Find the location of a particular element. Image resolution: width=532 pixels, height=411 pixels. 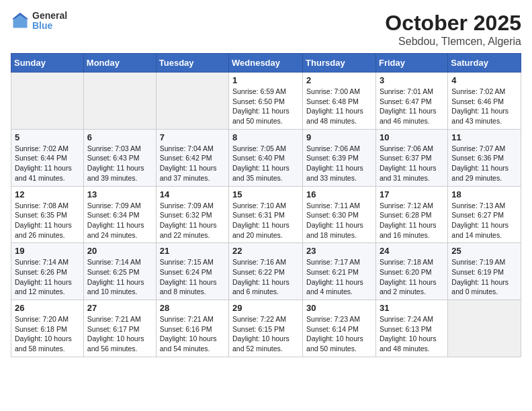

calendar-week-row: 5Sunrise: 7:02 AM Sunset: 6:44 PM Daylig… is located at coordinates (266, 157).